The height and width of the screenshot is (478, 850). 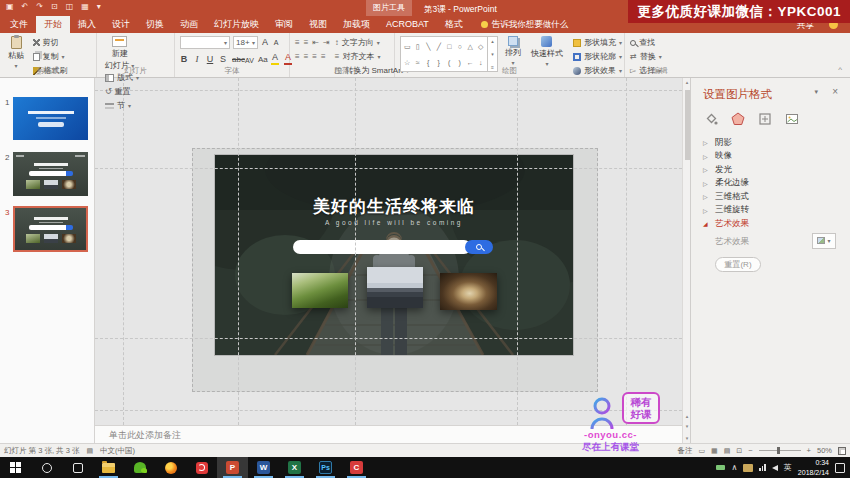 I want to click on pane-section-glow: ▷发光, so click(x=770, y=170).